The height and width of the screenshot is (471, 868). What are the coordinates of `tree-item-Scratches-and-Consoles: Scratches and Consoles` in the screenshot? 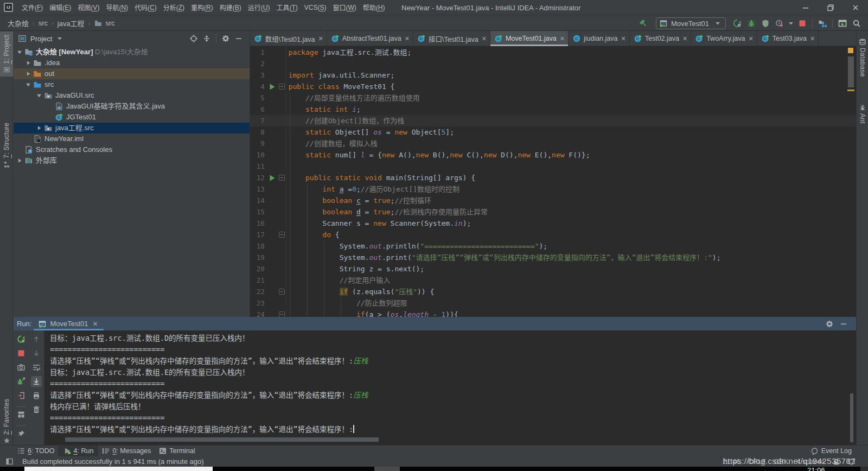 It's located at (131, 150).